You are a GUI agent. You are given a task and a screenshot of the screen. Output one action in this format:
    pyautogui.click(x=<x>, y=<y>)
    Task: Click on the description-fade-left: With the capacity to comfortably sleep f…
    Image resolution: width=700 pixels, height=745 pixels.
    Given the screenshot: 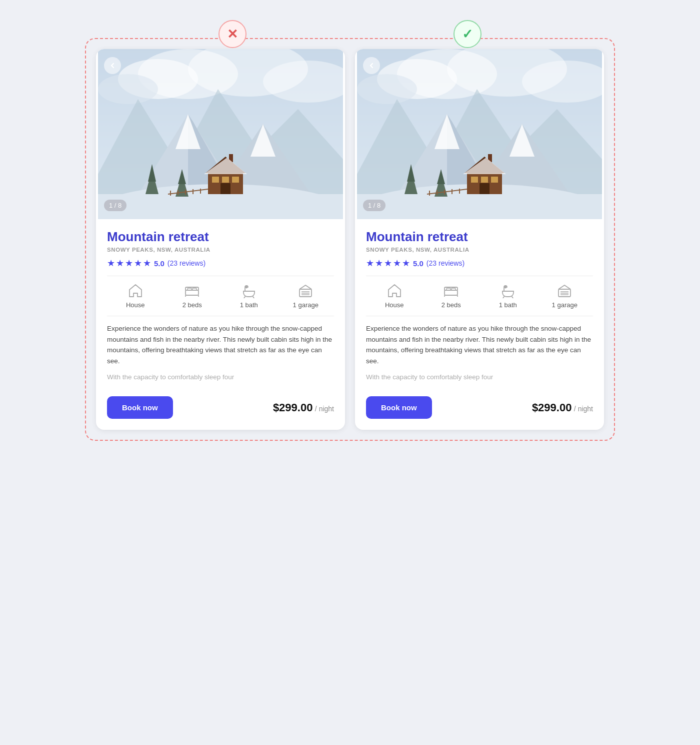 What is the action you would take?
    pyautogui.click(x=220, y=377)
    